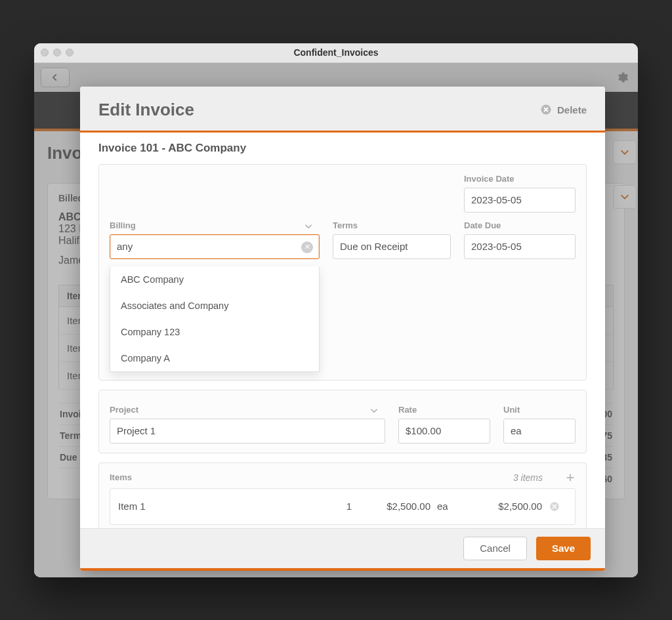 The height and width of the screenshot is (620, 672). I want to click on gear-icon, so click(622, 77).